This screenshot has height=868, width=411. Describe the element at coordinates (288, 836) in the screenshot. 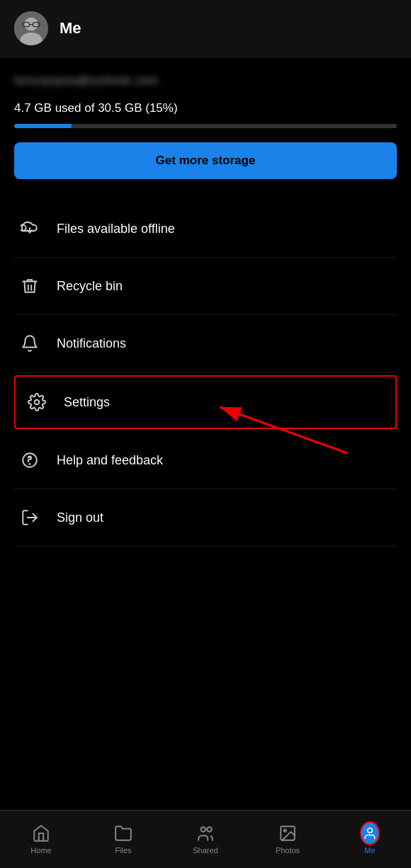

I see `nav-item-photos: Photos` at that location.